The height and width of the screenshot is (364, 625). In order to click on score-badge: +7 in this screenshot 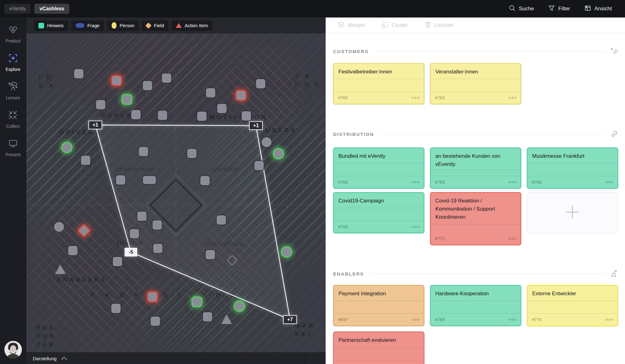, I will do `click(290, 320)`.